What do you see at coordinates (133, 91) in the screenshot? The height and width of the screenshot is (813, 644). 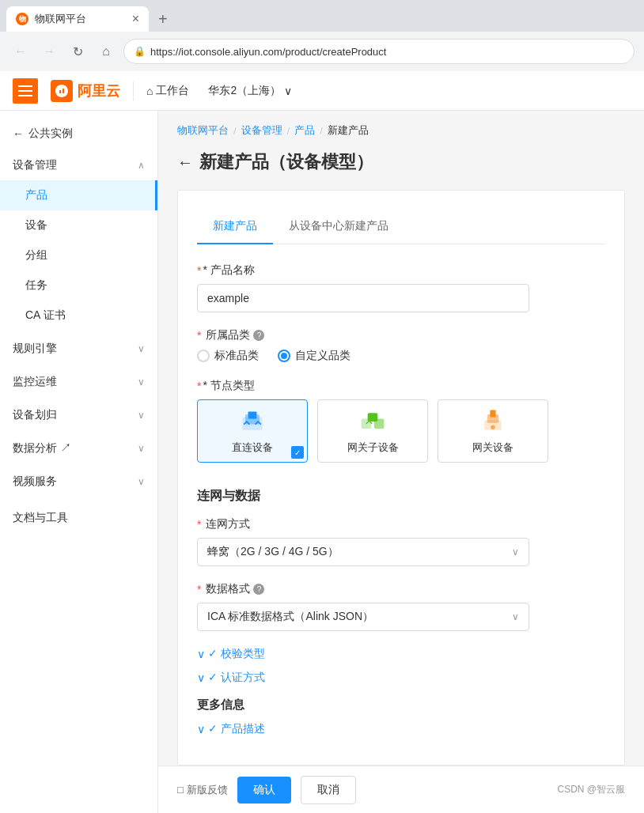 I see `header-divider` at bounding box center [133, 91].